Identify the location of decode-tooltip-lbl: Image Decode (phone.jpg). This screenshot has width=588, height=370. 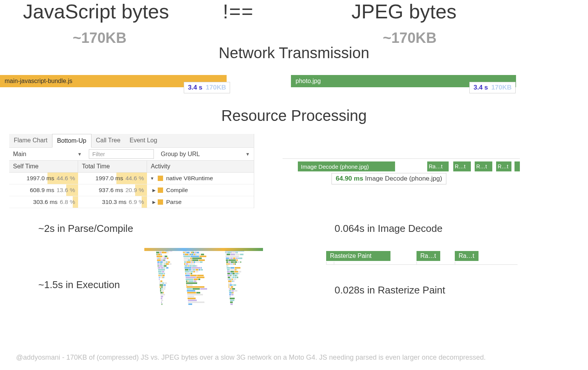
(403, 178).